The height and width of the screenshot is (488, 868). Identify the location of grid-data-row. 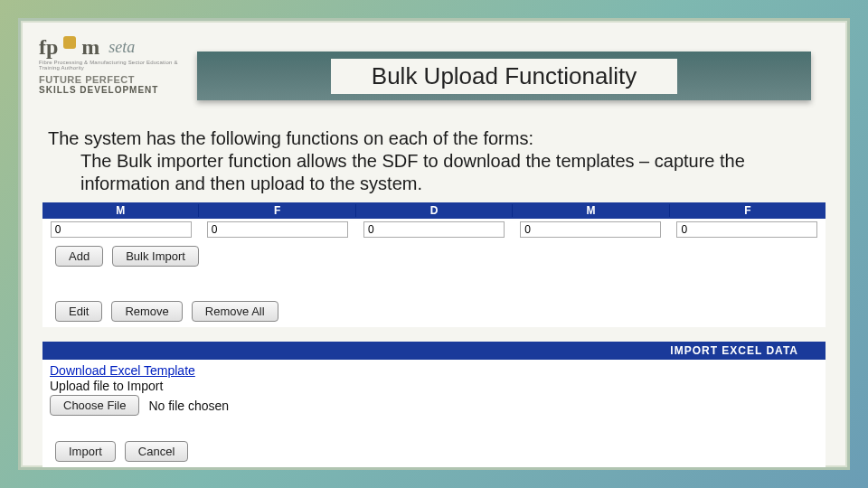
(434, 230).